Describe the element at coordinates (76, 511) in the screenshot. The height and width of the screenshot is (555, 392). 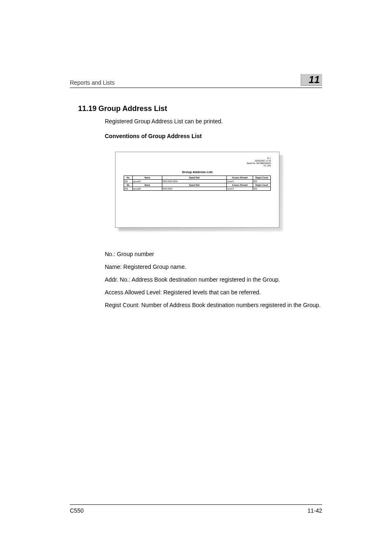
I see `footer-left: C550` at that location.